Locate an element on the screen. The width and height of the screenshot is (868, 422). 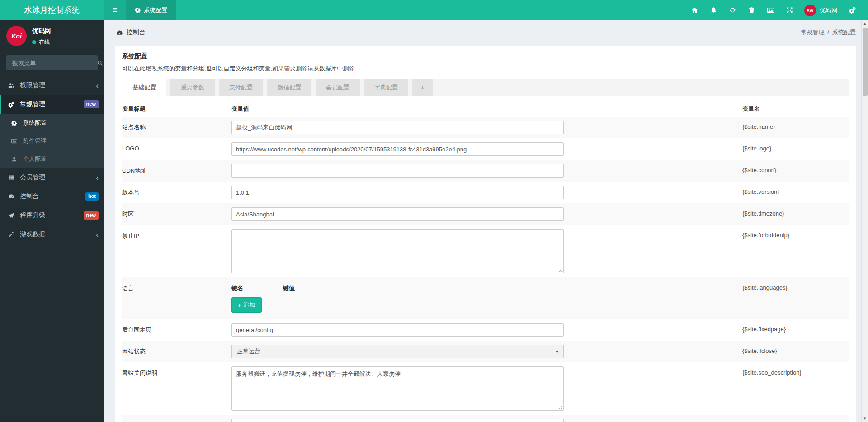
table-row: 网站状态 正常运营 ▾ {$site.ifclose} is located at coordinates (486, 352).